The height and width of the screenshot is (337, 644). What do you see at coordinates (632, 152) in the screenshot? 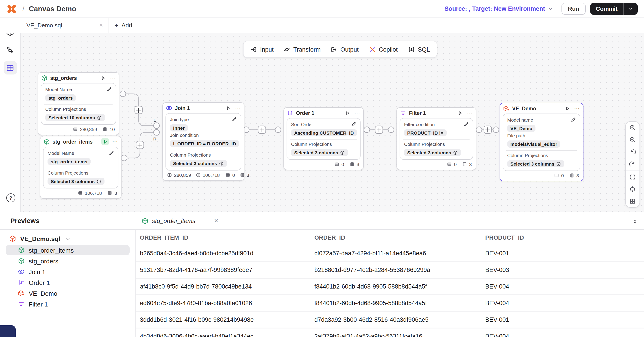
I see `undo-button` at bounding box center [632, 152].